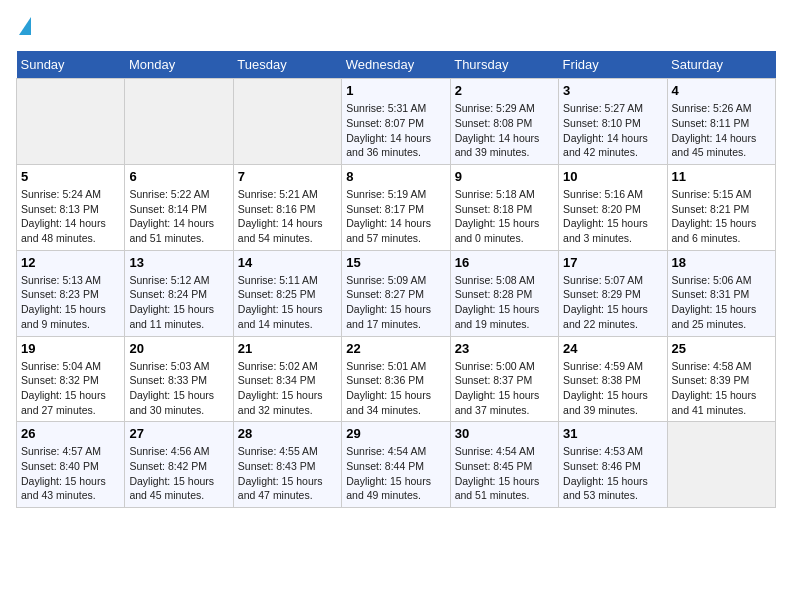  What do you see at coordinates (504, 176) in the screenshot?
I see `day-number: 9` at bounding box center [504, 176].